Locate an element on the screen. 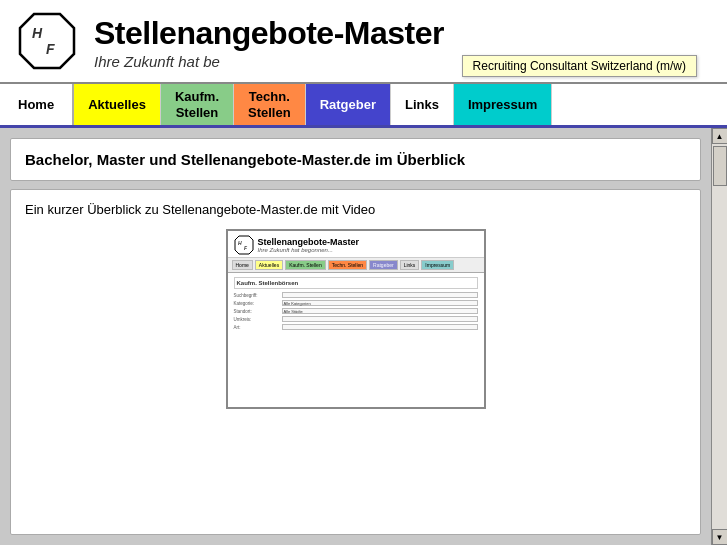 Image resolution: width=727 pixels, height=545 pixels. title-box: Bachelor, Master und Stellenangebote-Mas… is located at coordinates (356, 160).